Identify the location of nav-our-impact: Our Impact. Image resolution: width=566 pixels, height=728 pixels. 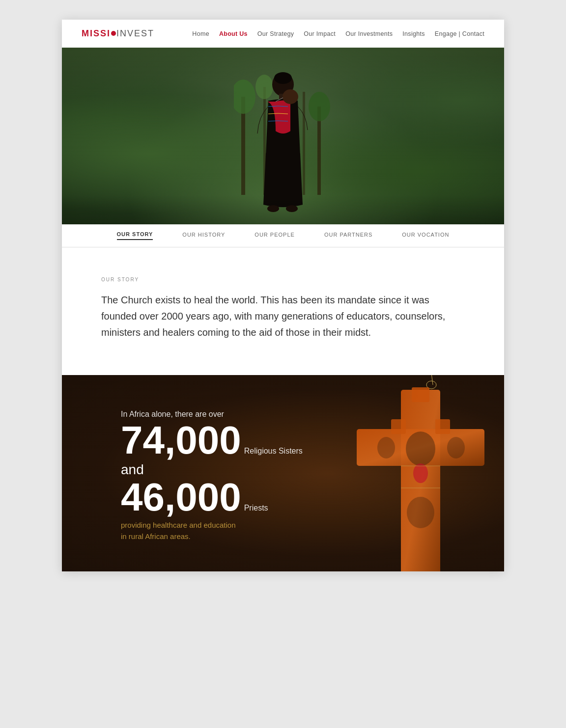
(319, 34).